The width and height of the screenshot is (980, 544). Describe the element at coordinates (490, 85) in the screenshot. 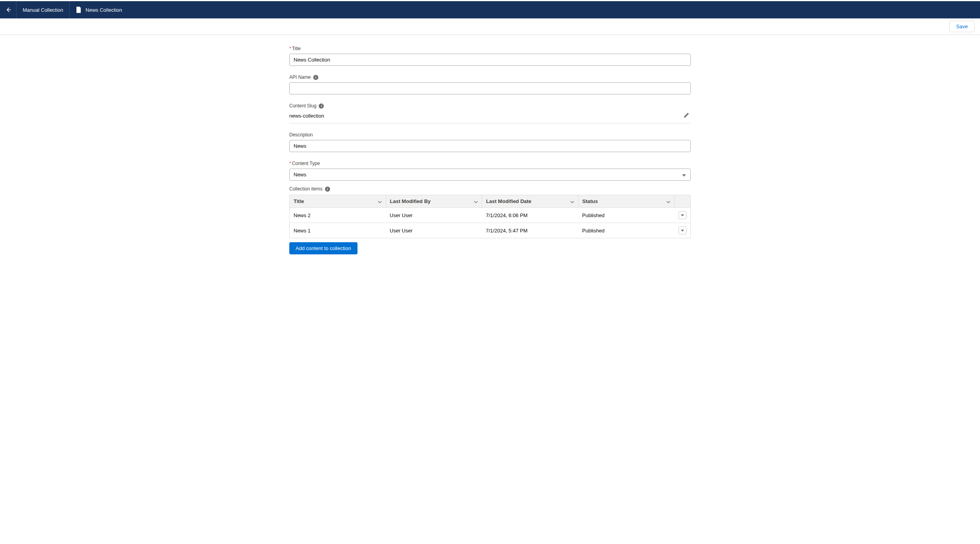

I see `field-api-name: API Name i` at that location.